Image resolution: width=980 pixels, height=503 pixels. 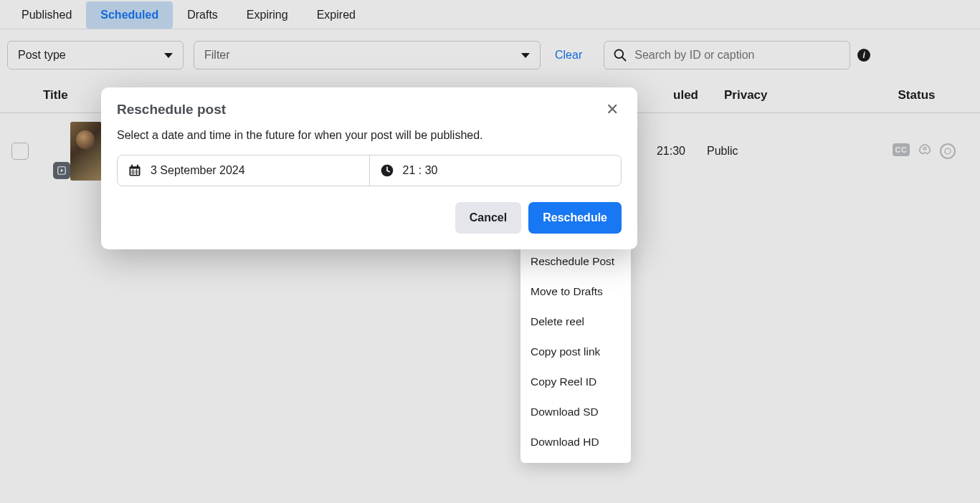 I want to click on menu-download-sd: Download SD, so click(x=576, y=412).